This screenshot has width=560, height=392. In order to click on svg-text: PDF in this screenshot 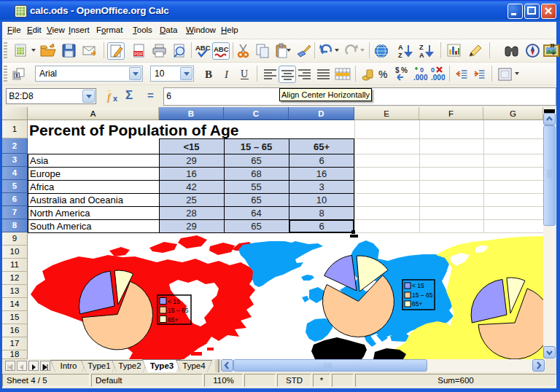, I will do `click(139, 54)`.